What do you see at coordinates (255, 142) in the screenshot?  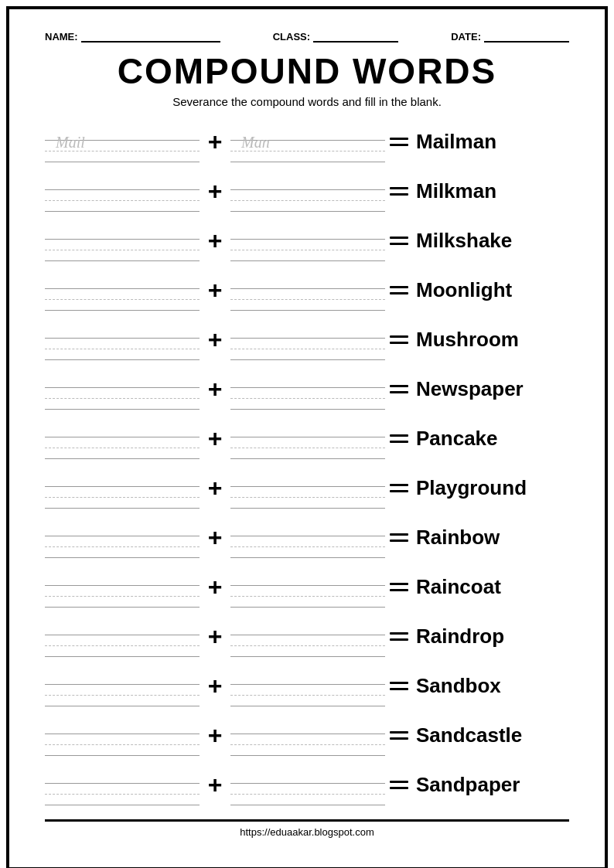 I see `trace-text-2: Man` at bounding box center [255, 142].